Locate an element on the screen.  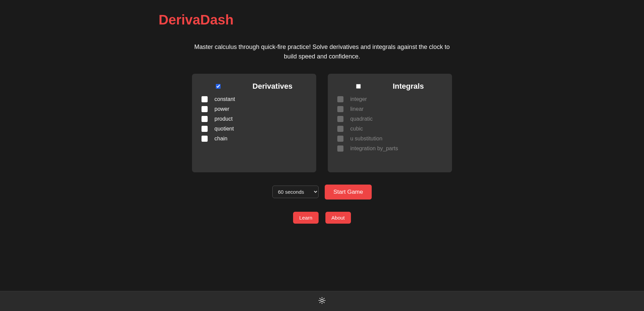
derivatives-toggle is located at coordinates (218, 86).